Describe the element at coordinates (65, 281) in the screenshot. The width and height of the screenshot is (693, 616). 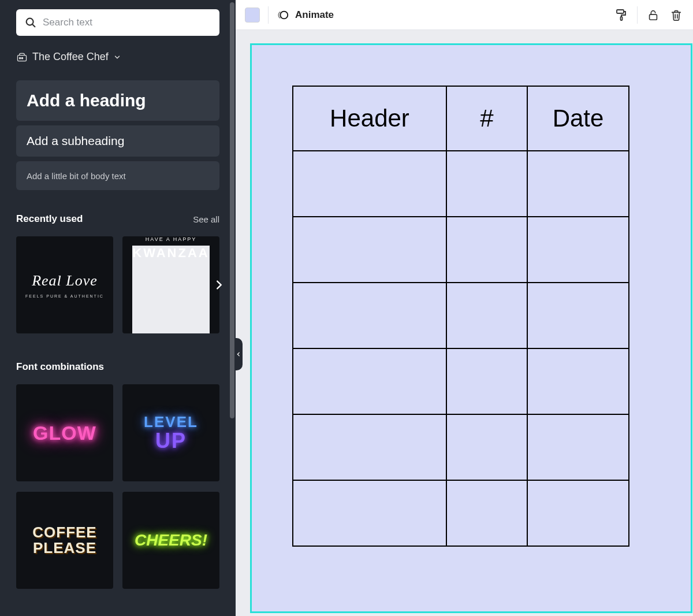
I see `preset-text: Real Love` at that location.